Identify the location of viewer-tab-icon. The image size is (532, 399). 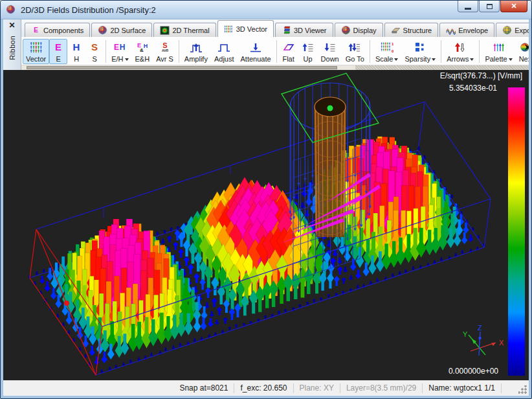
(286, 30).